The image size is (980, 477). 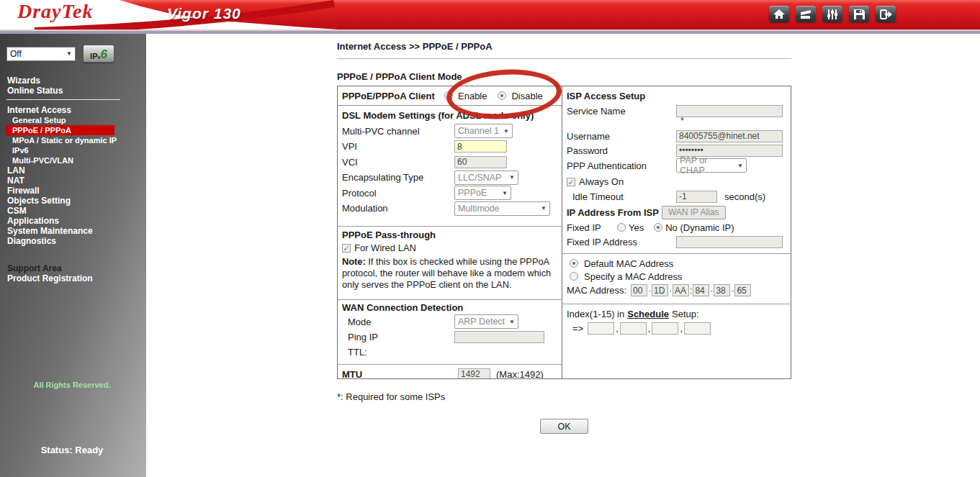 What do you see at coordinates (73, 241) in the screenshot?
I see `sidebar-item-diagnostics: Diagnostics` at bounding box center [73, 241].